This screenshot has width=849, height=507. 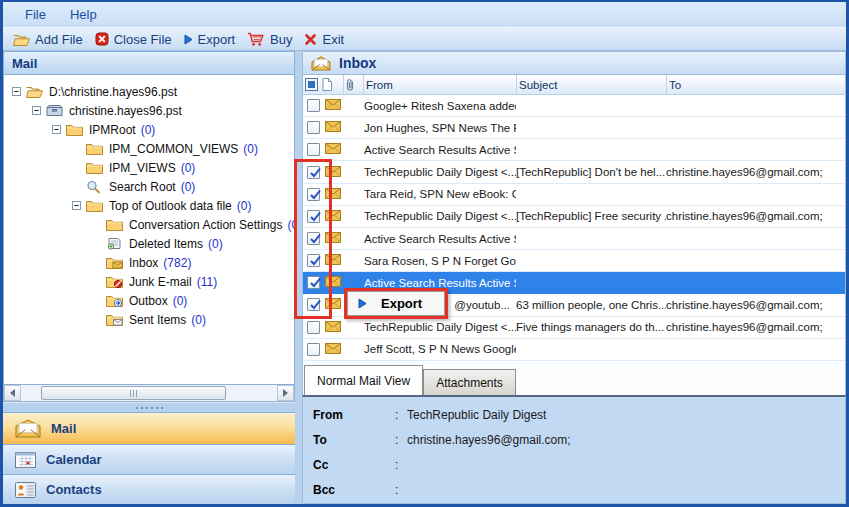 What do you see at coordinates (326, 40) in the screenshot?
I see `exit-button: Exit` at bounding box center [326, 40].